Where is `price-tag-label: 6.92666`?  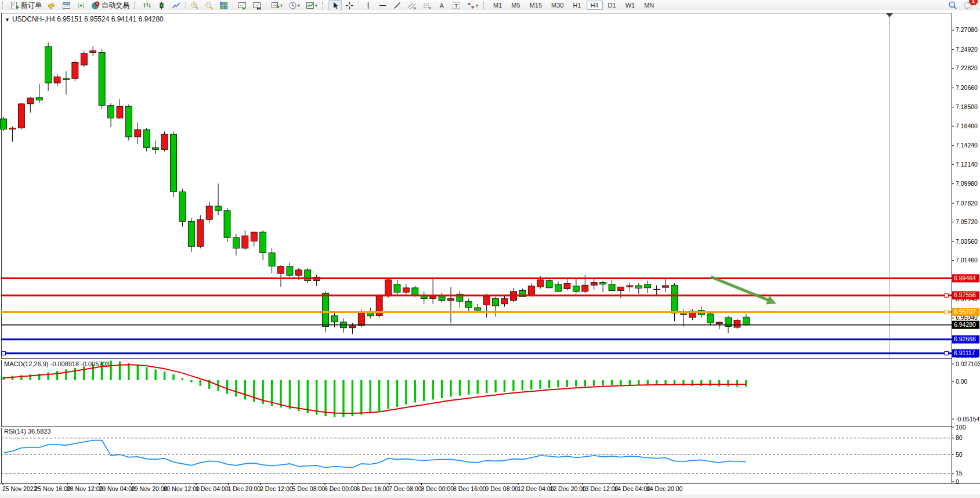 price-tag-label: 6.92666 is located at coordinates (965, 339).